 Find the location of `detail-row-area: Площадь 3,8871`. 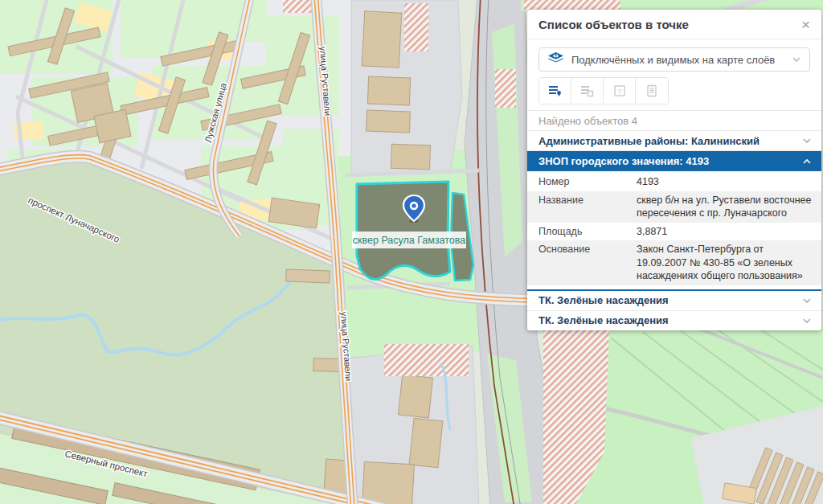

detail-row-area: Площадь 3,8871 is located at coordinates (674, 232).